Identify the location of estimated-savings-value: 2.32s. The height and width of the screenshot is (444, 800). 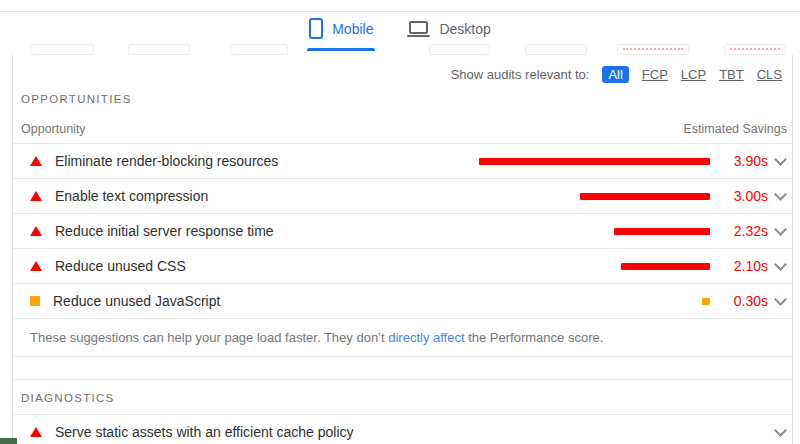
(740, 231).